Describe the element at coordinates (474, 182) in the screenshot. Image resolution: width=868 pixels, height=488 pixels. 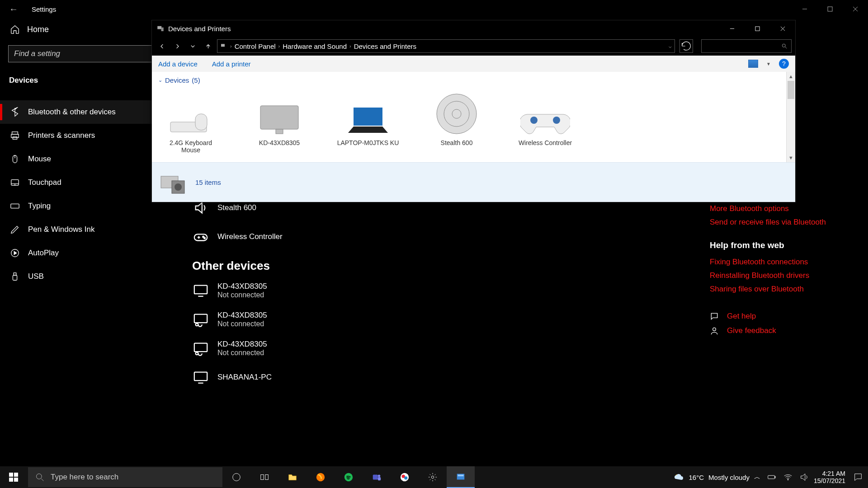
I see `cp-statusbar: 15 items` at that location.